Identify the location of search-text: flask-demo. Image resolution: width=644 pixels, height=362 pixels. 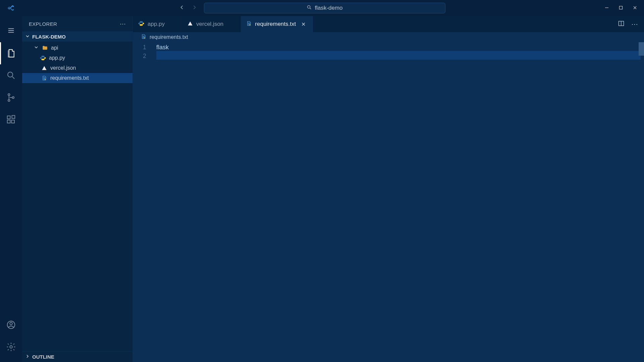
(329, 8).